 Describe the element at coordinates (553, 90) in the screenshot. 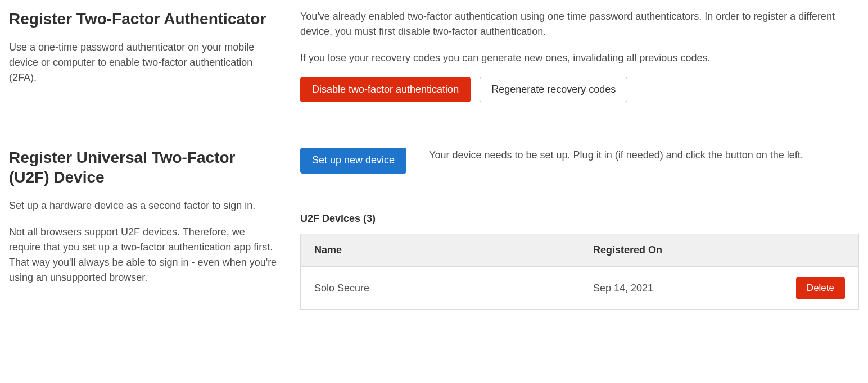

I see `regenerate-recovery-codes-button: Regenerate recovery codes` at that location.